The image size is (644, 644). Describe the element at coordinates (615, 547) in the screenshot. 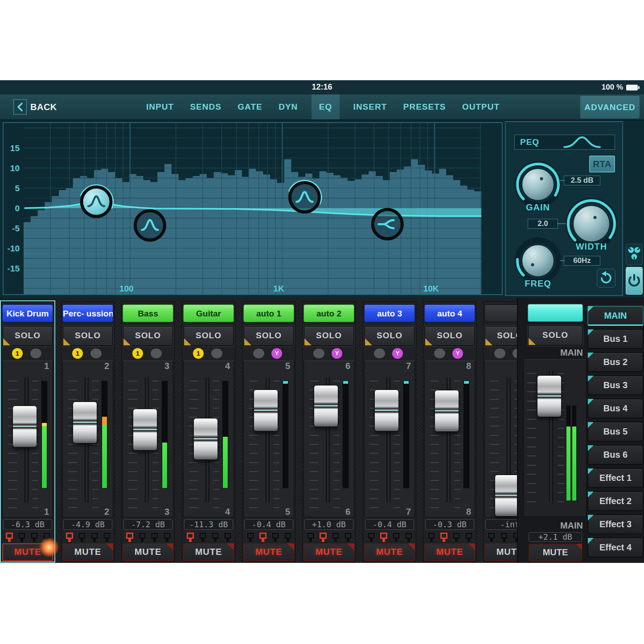

I see `bus-select-effect-4: Effect 4` at that location.